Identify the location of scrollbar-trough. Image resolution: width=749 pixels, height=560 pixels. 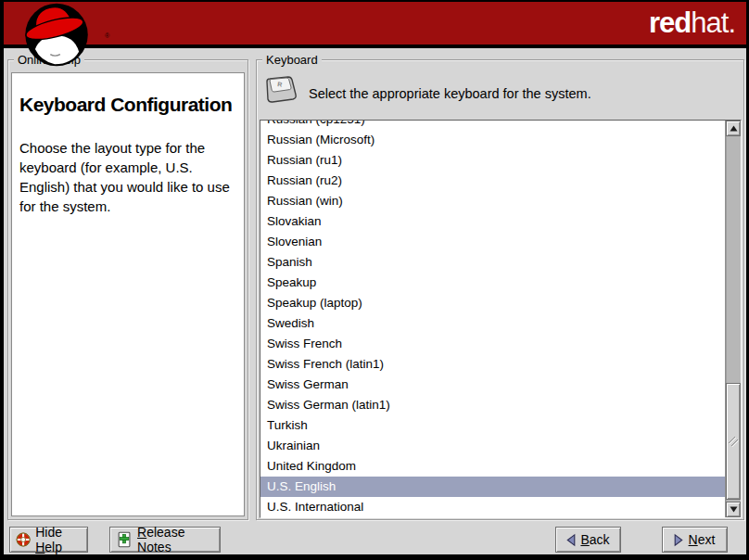
(733, 319).